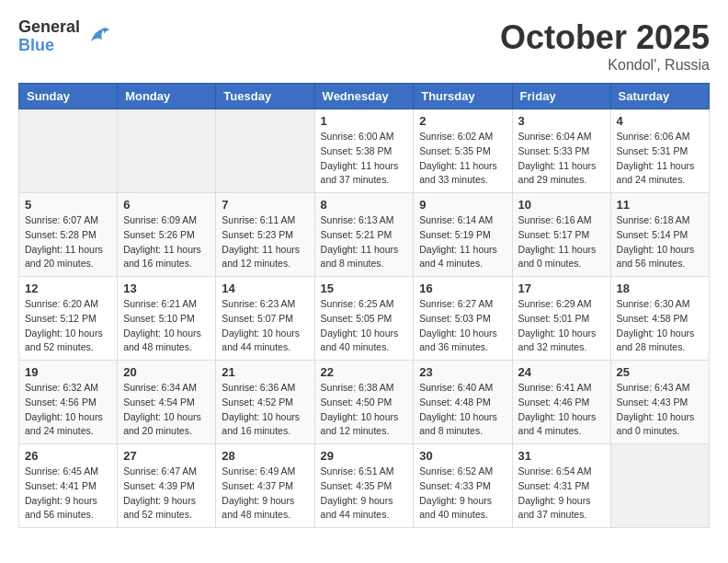 This screenshot has width=728, height=563. Describe the element at coordinates (68, 243) in the screenshot. I see `day-info: Sunrise: 6:07 AMSunset: 5:28 PMDaylight:…` at that location.